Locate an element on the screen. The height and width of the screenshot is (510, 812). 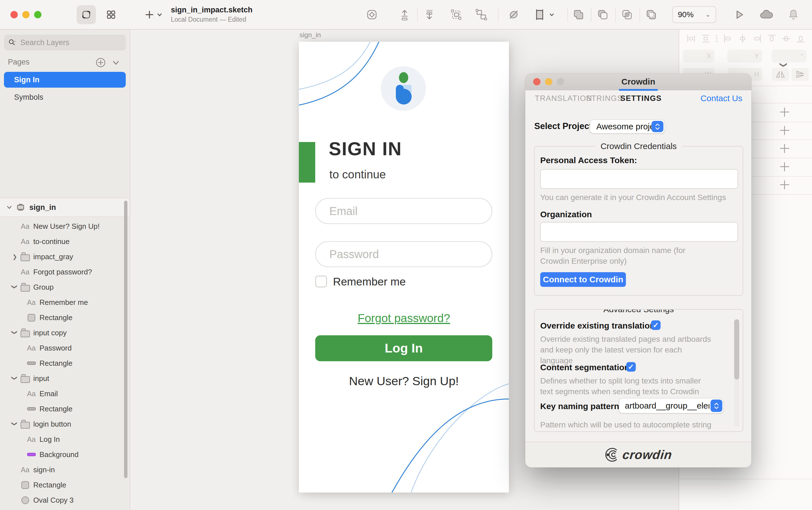
layer-row: ❯ Aa New User? Sign Up! is located at coordinates (65, 227).